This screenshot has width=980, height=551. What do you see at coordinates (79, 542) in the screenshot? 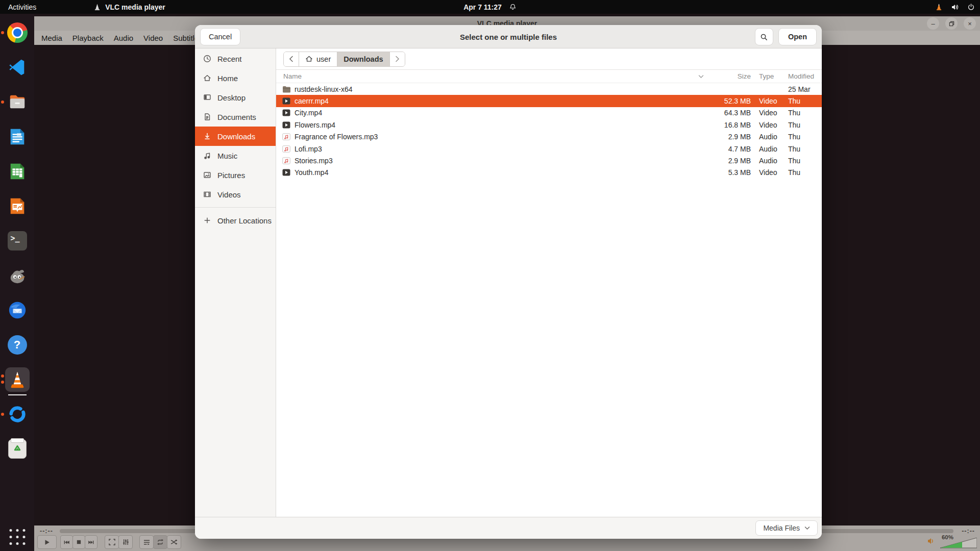
I see `stop-button` at bounding box center [79, 542].